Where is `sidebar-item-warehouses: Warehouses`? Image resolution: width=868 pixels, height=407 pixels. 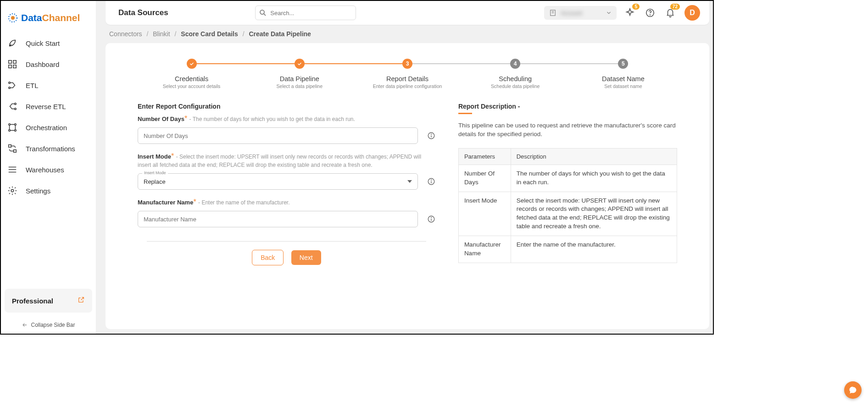
sidebar-item-warehouses: Warehouses is located at coordinates (49, 170).